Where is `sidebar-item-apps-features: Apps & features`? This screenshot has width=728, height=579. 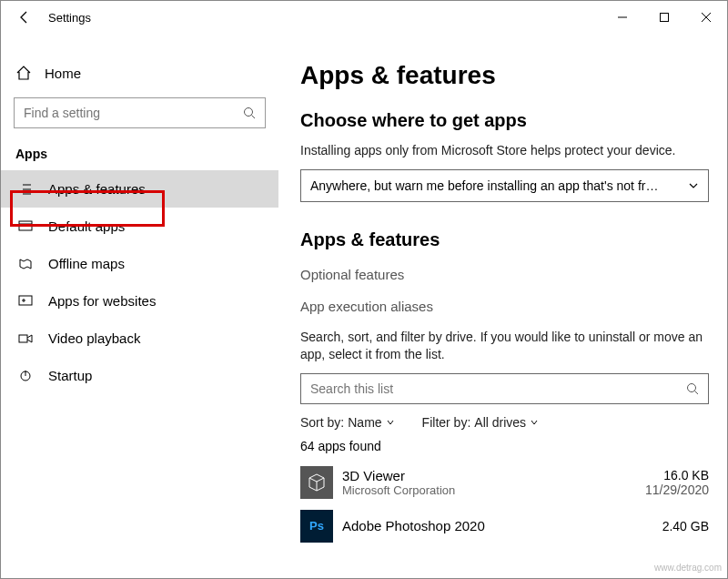 sidebar-item-apps-features: Apps & features is located at coordinates (140, 189).